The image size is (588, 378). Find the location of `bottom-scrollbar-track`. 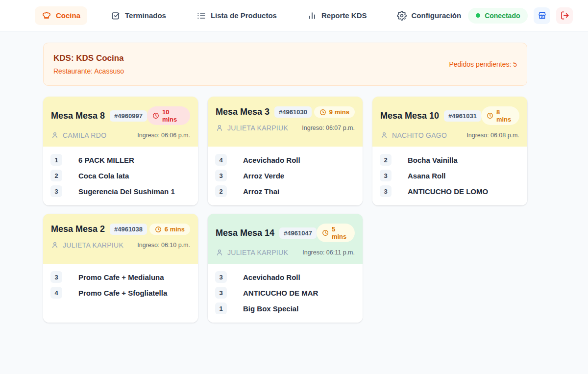

bottom-scrollbar-track is located at coordinates (294, 376).